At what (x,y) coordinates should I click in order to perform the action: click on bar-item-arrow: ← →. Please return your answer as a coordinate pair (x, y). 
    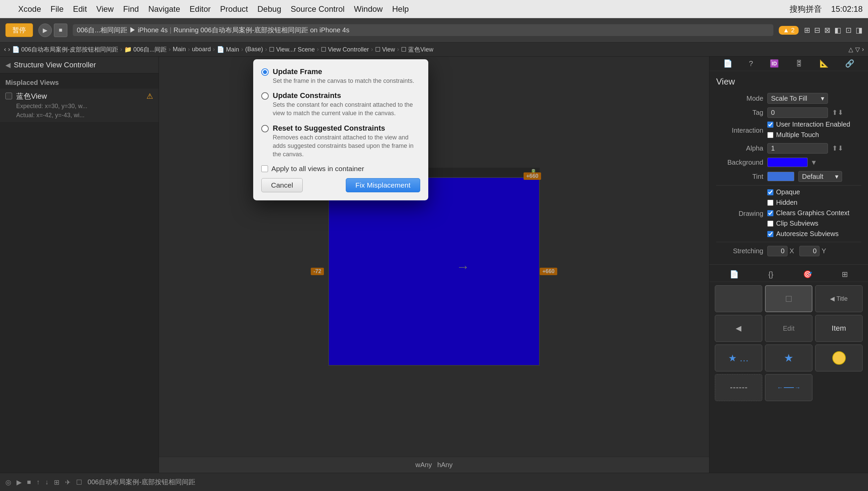
    Looking at the image, I should click on (789, 387).